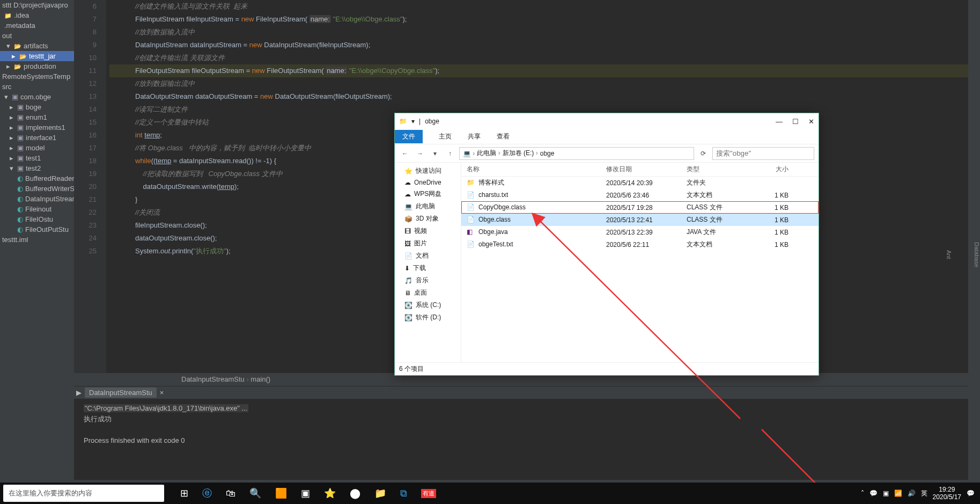 This screenshot has height=504, width=980. What do you see at coordinates (403, 494) in the screenshot?
I see `vscode-icon: ⧉` at bounding box center [403, 494].